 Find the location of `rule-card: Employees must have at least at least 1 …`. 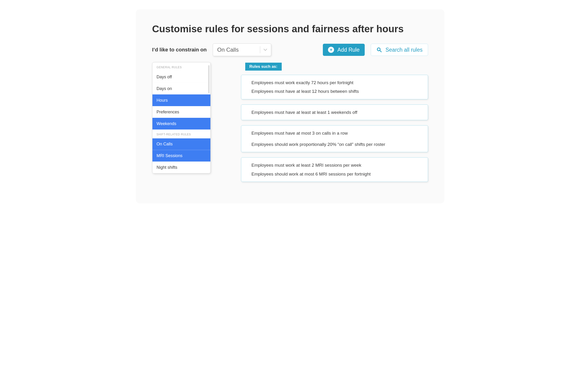

rule-card: Employees must have at least at least 1 … is located at coordinates (334, 112).